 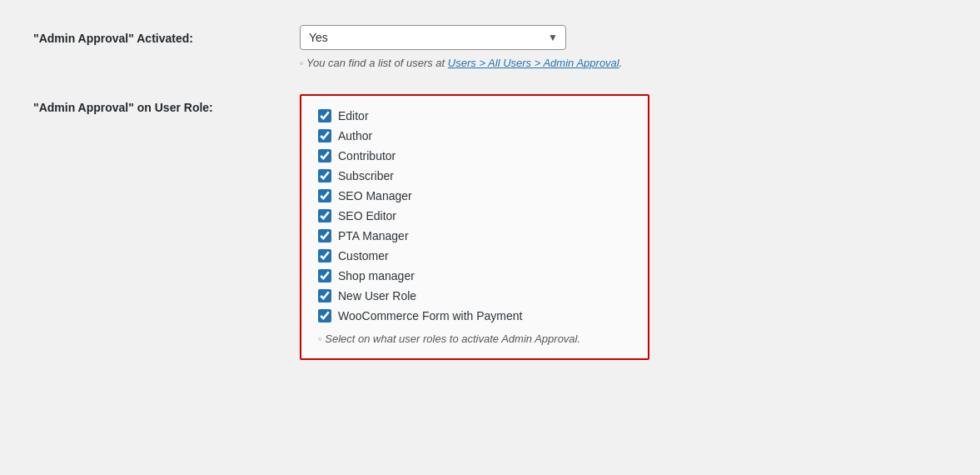 What do you see at coordinates (366, 176) in the screenshot?
I see `role-label-subscriber: Subscriber` at bounding box center [366, 176].